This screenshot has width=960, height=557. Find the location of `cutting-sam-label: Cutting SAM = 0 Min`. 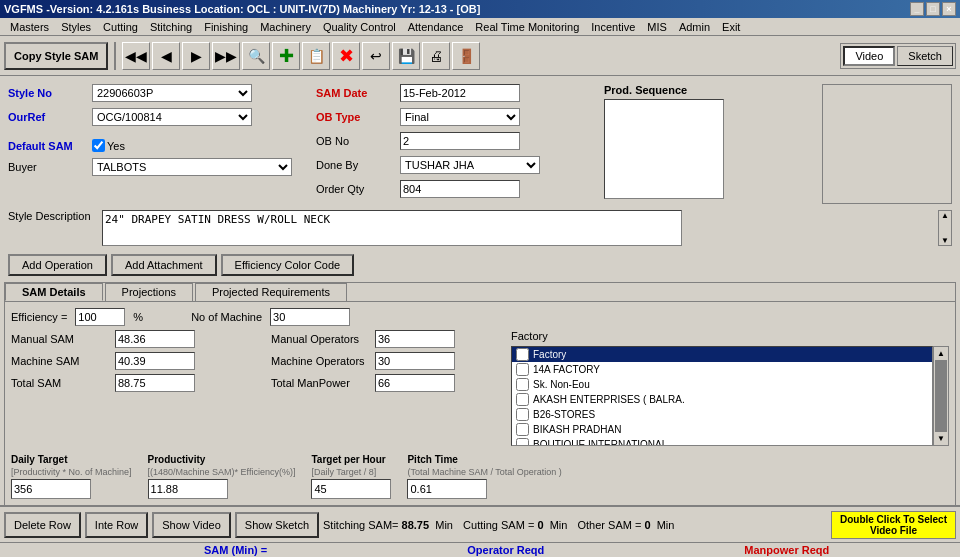

cutting-sam-label: Cutting SAM = 0 Min is located at coordinates (512, 525).